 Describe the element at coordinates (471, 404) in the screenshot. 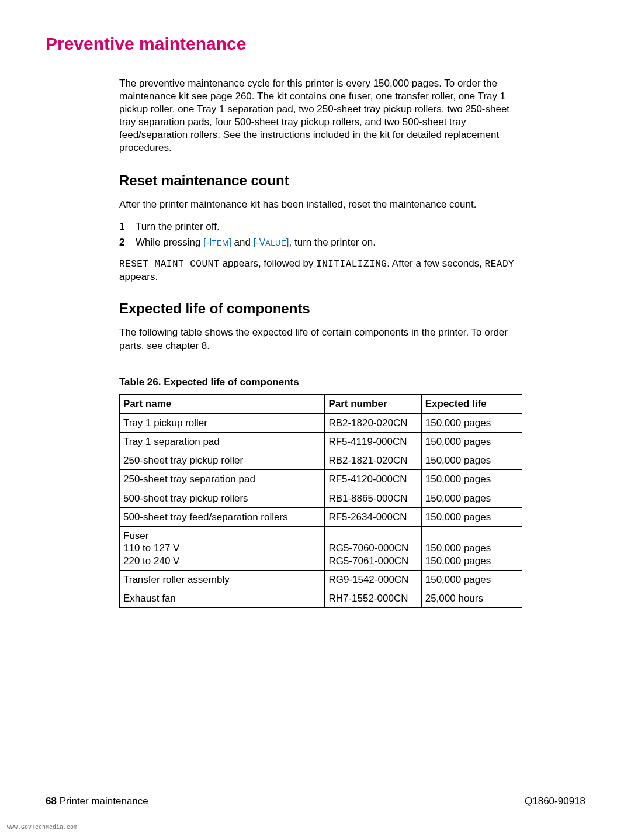

I see `col-expected-life: Expected life` at that location.